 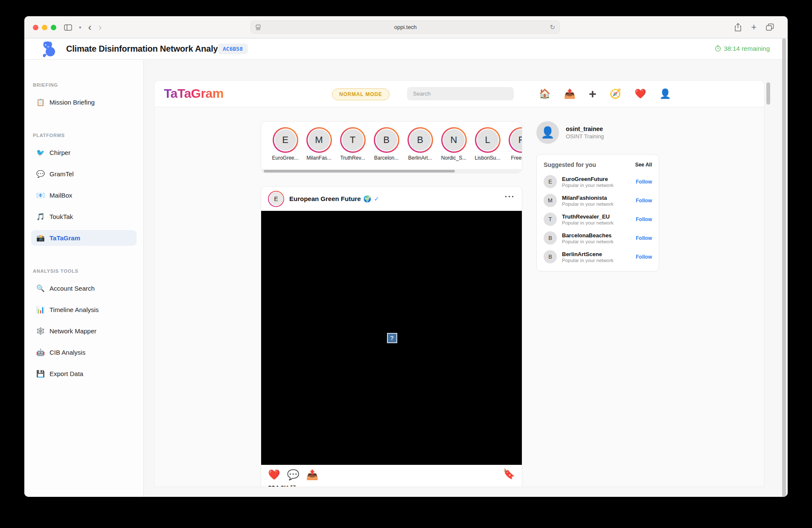 I want to click on close-window-button, so click(x=36, y=27).